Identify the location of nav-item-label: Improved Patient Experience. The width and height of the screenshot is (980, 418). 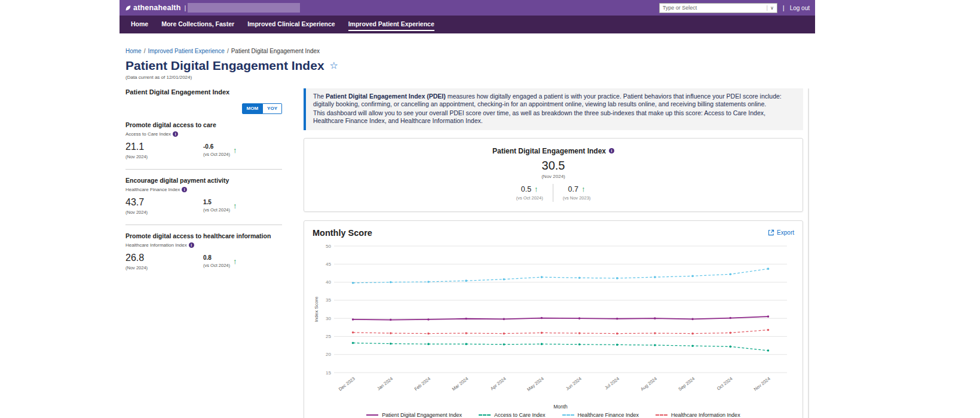
(391, 25).